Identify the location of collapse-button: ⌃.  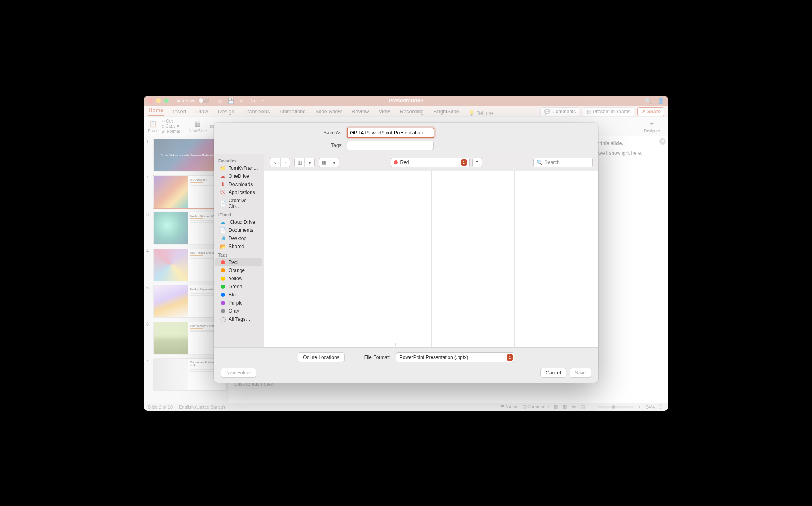
(477, 162).